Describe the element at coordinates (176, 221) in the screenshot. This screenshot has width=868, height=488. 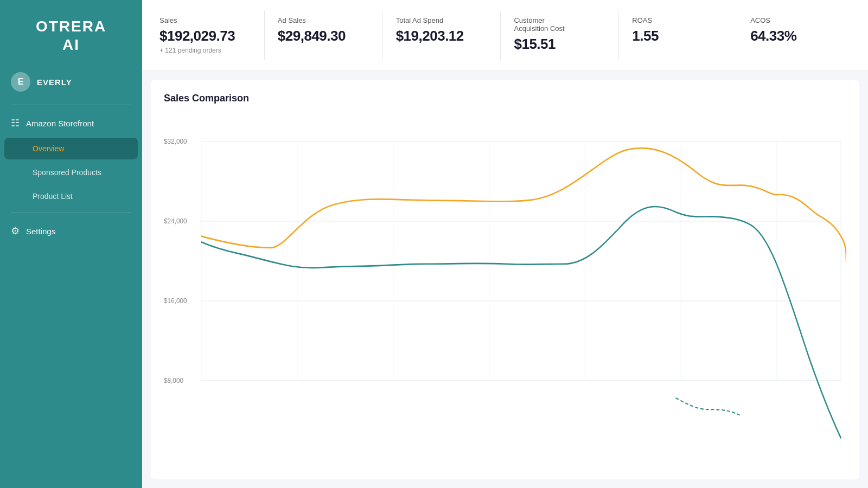
I see `y-label-24k: $24,000` at that location.